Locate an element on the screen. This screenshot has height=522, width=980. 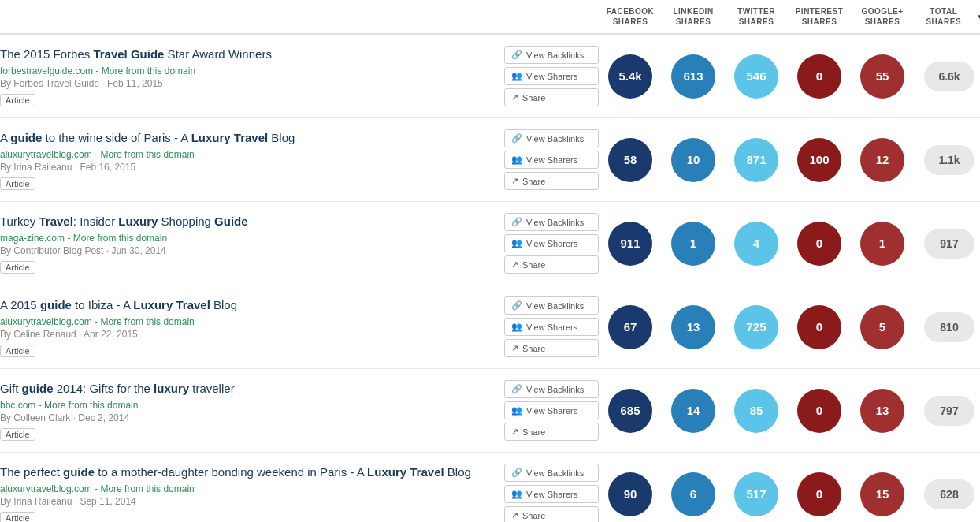
article-meta: By Colleen Clark · Dec 2, 2014 is located at coordinates (248, 418).